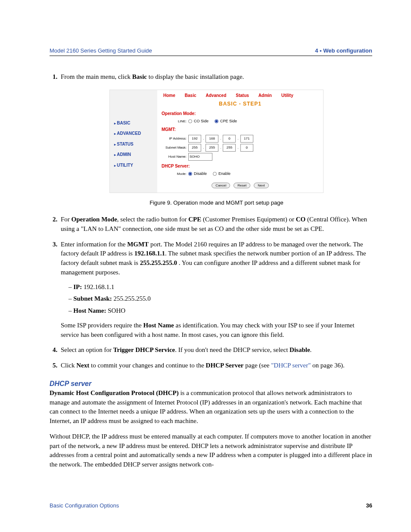  I want to click on radio-disable, so click(190, 174).